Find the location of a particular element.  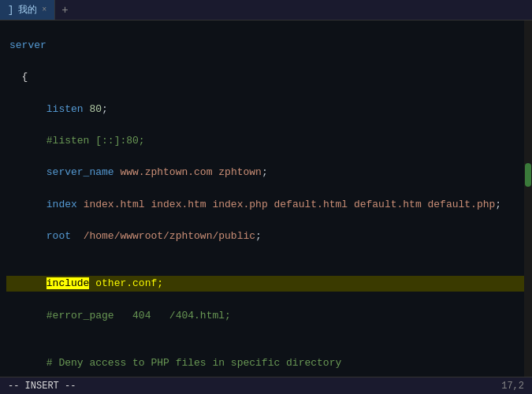

line-10: #error_page 404 /404.html; is located at coordinates (270, 316).